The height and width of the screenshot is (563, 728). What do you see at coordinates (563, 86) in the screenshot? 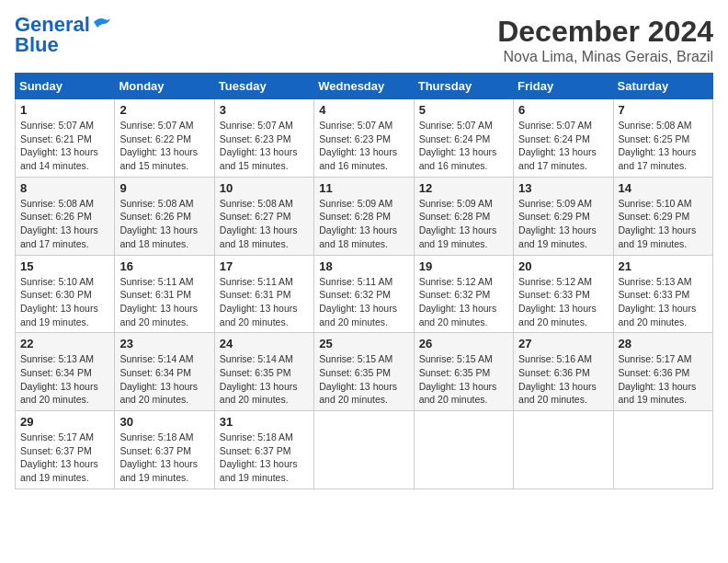
I see `weekday-header-friday: Friday` at bounding box center [563, 86].